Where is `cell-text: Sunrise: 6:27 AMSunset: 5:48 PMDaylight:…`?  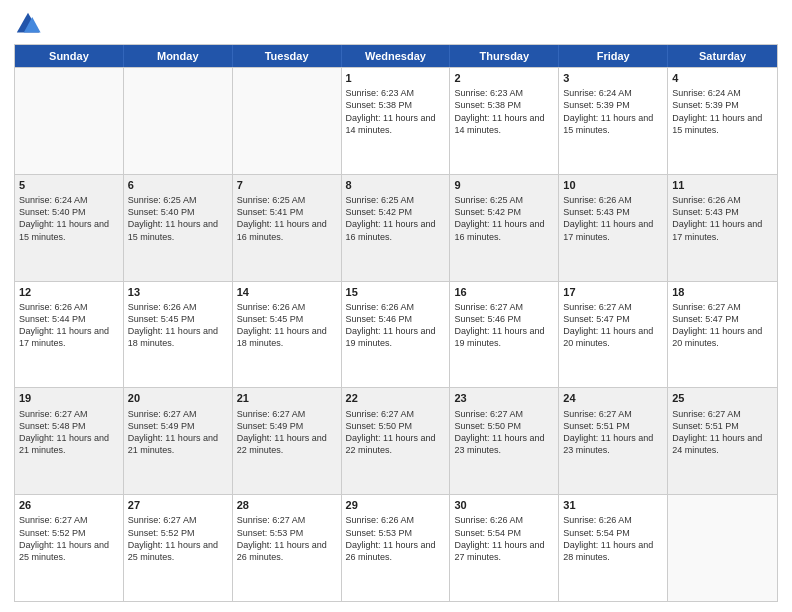 cell-text: Sunrise: 6:27 AMSunset: 5:48 PMDaylight:… is located at coordinates (69, 432).